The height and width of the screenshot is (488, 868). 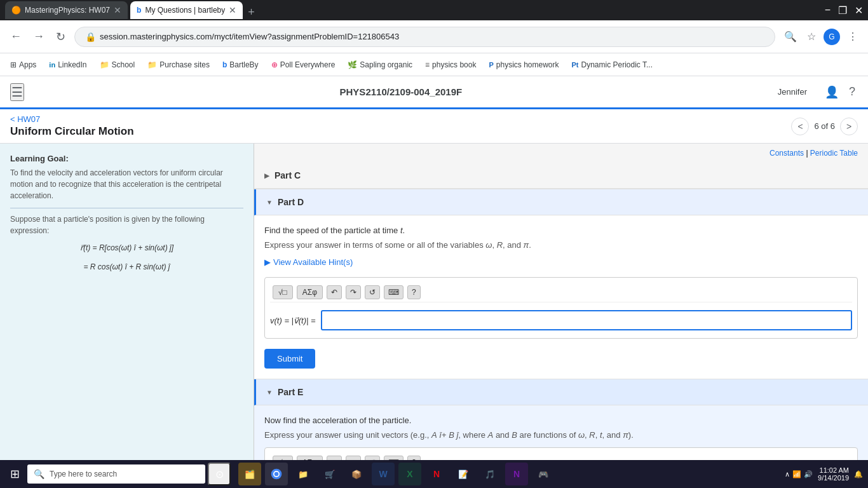 I want to click on greek-symbols-button-d: ΑΣφ, so click(x=310, y=292).